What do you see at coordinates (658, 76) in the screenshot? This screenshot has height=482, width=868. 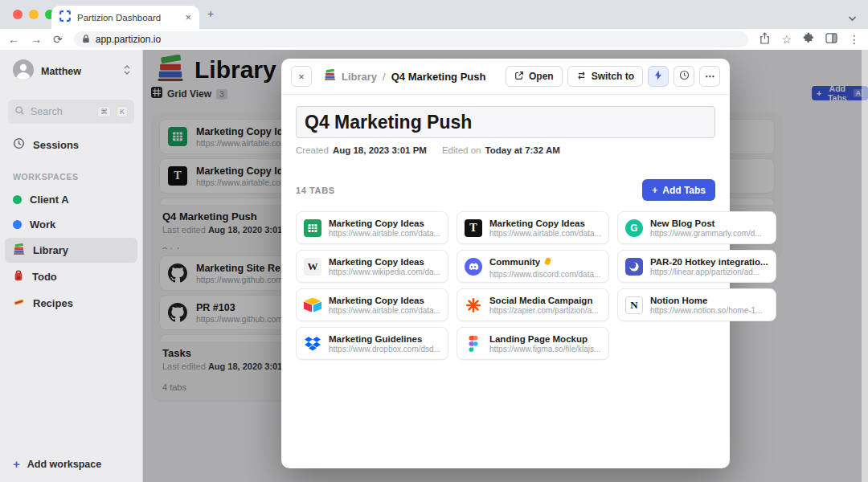 I see `quick-switch-bolt-button` at bounding box center [658, 76].